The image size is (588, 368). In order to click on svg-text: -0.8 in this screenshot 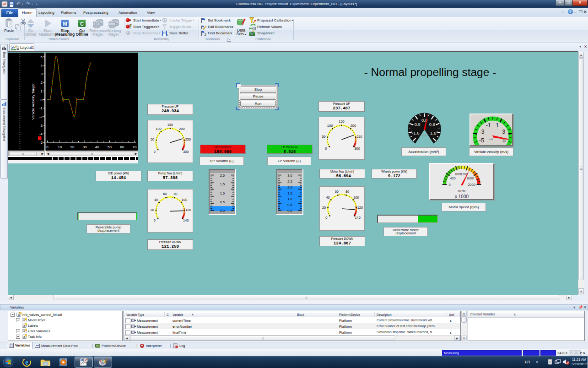, I will do `click(417, 124)`.